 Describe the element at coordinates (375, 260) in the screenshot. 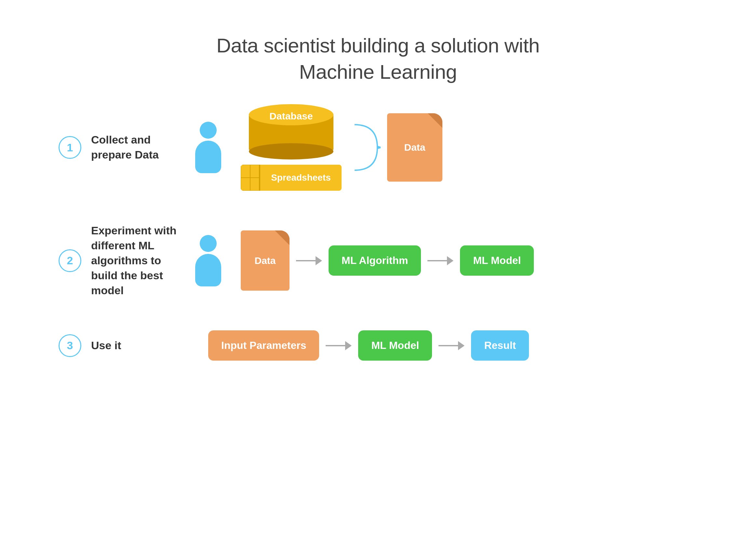

I see `ml-algorithm-label: ML Algorithm` at that location.